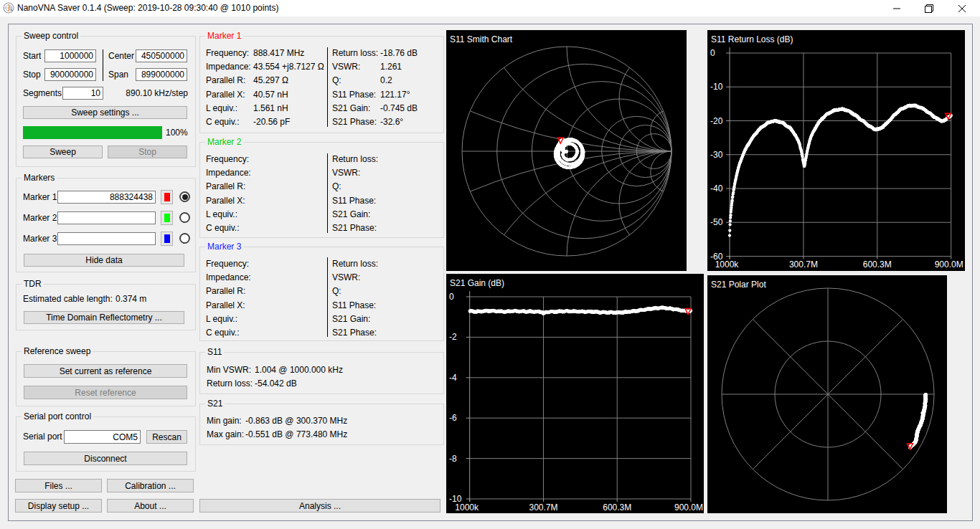 The width and height of the screenshot is (980, 529). What do you see at coordinates (63, 152) in the screenshot?
I see `sweep-button: Sweep` at bounding box center [63, 152].